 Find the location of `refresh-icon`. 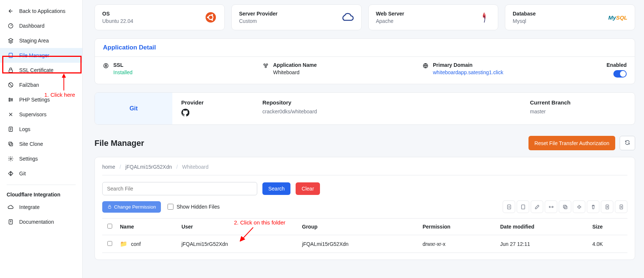

refresh-icon is located at coordinates (627, 143).